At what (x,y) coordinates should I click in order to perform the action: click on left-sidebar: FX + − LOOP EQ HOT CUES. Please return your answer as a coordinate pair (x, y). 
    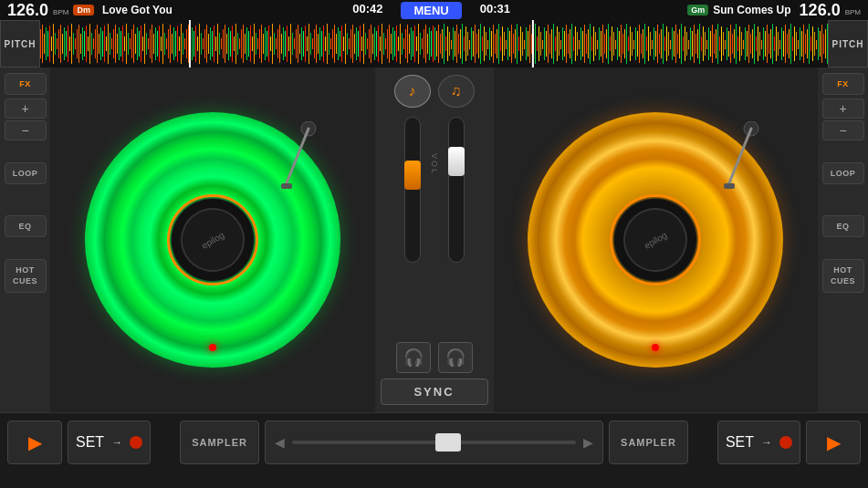
    Looking at the image, I should click on (26, 240).